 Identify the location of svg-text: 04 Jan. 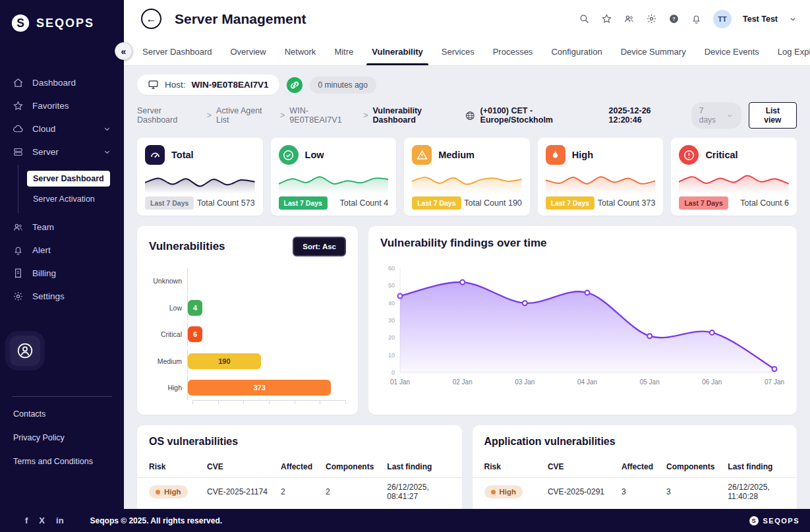
(587, 382).